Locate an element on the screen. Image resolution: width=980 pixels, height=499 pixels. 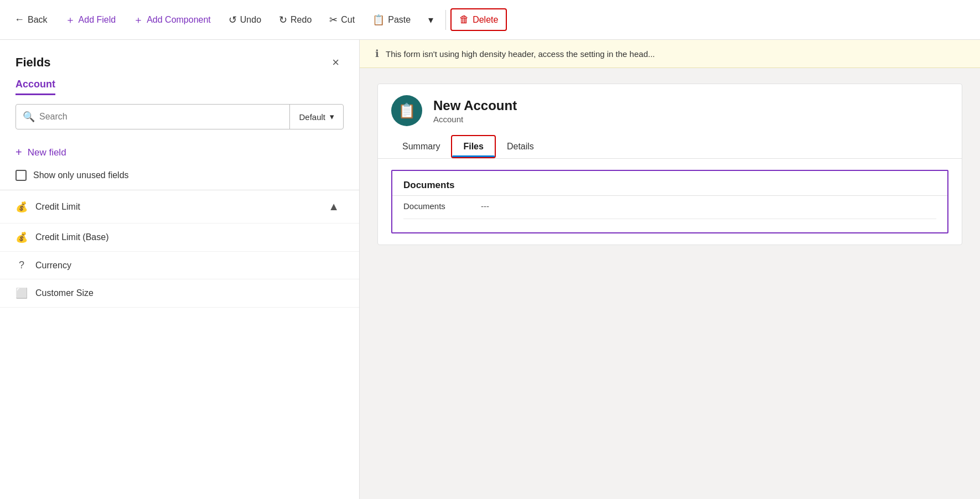
close-sidebar-button: × is located at coordinates (335, 63).